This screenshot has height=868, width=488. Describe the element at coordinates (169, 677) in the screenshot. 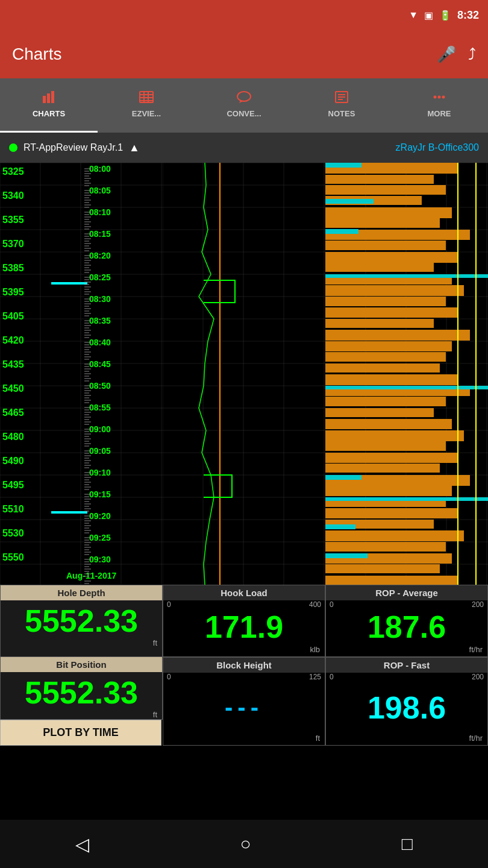

I see `block-height-min: 0` at that location.